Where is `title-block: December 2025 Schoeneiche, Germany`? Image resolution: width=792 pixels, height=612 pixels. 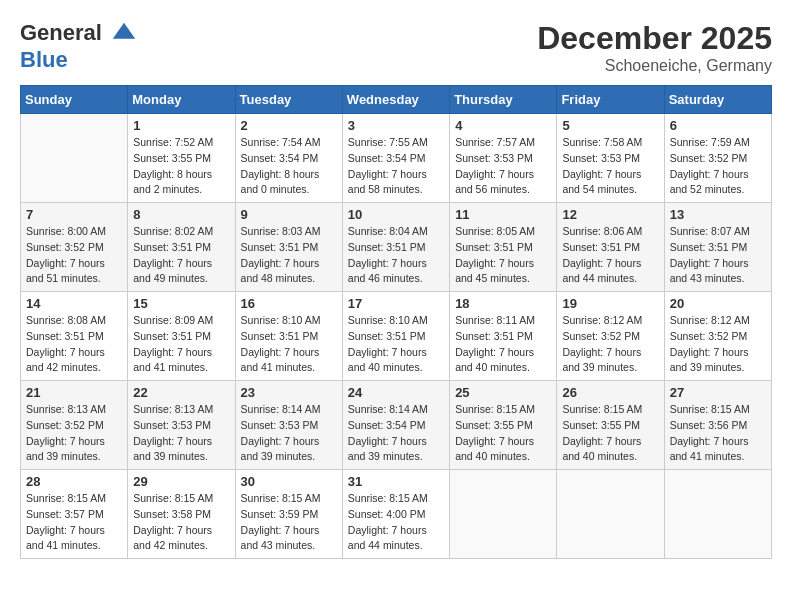
title-block: December 2025 Schoeneiche, Germany is located at coordinates (654, 48).